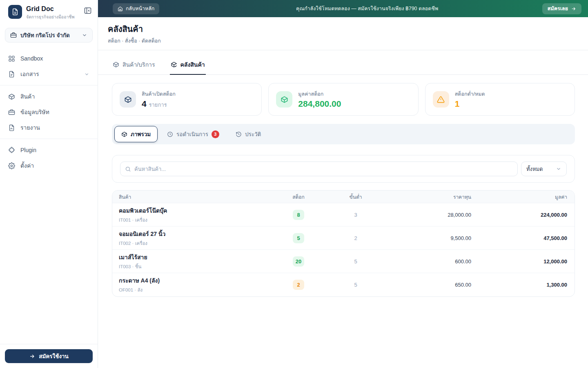 The height and width of the screenshot is (368, 588). I want to click on sidebar-item-label: สินค้า, so click(28, 96).